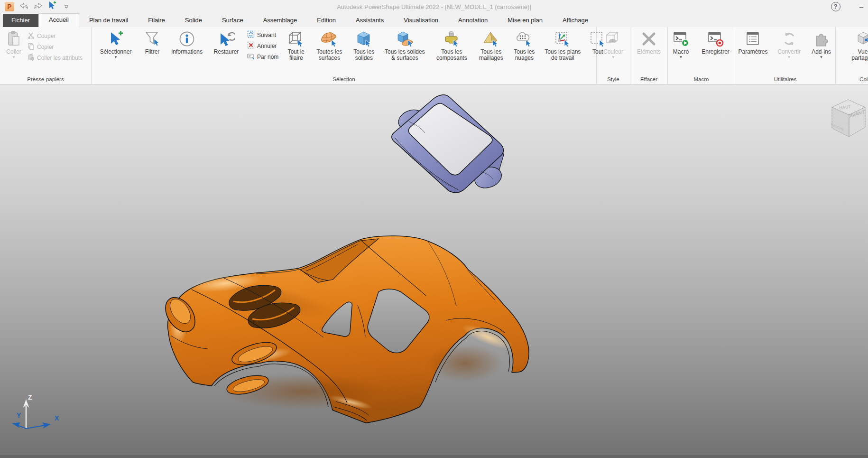 The image size is (868, 458). Describe the element at coordinates (649, 42) in the screenshot. I see `erase-elements-button: Eléments` at that location.